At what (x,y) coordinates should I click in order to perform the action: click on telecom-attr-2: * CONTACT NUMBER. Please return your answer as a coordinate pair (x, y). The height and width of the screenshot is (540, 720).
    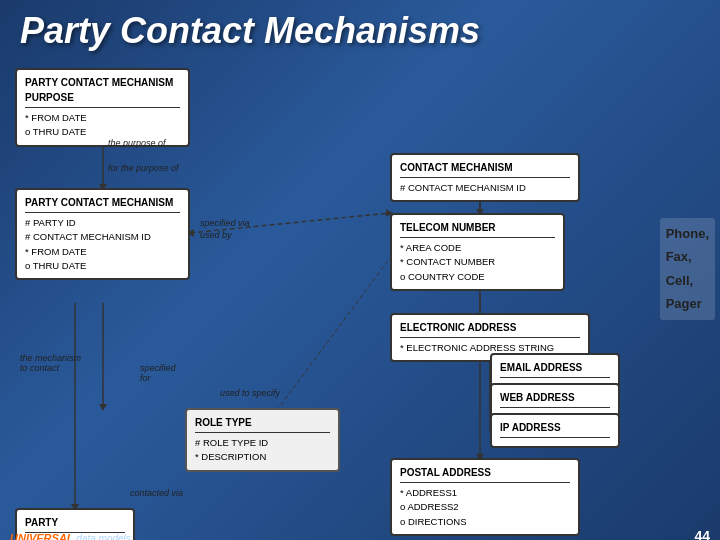
    Looking at the image, I should click on (478, 262).